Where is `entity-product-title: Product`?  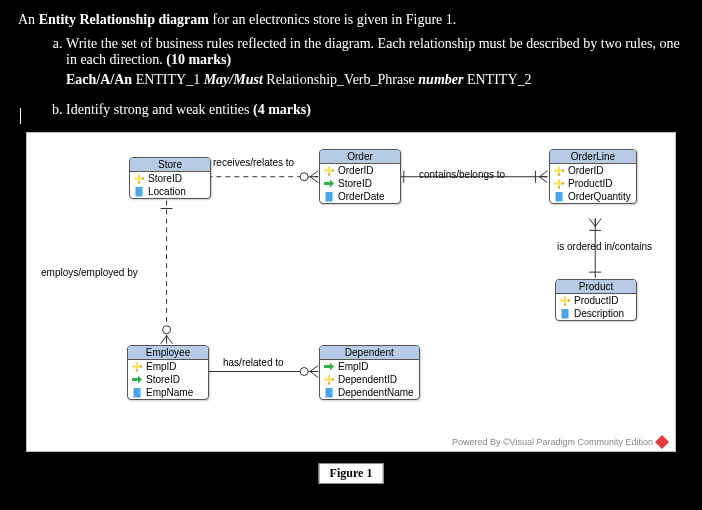
entity-product-title: Product is located at coordinates (596, 287).